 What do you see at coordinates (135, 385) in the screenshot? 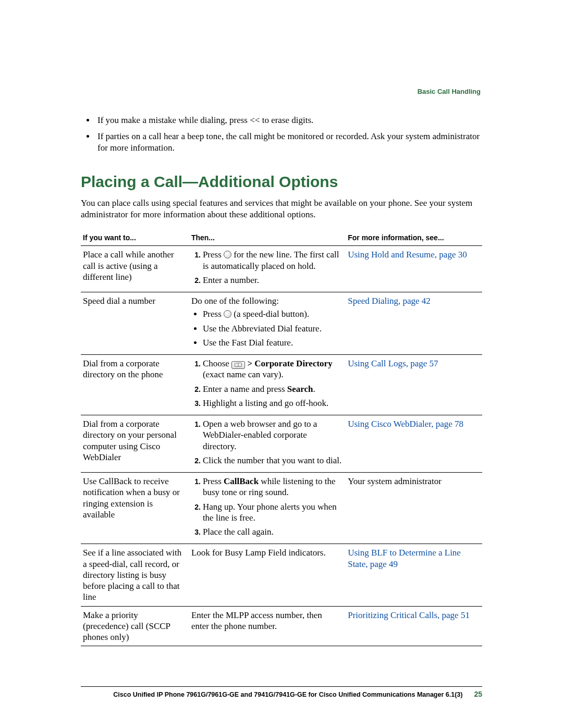
I see `cell-want: Dial from a corporate directory on the p…` at bounding box center [135, 385].